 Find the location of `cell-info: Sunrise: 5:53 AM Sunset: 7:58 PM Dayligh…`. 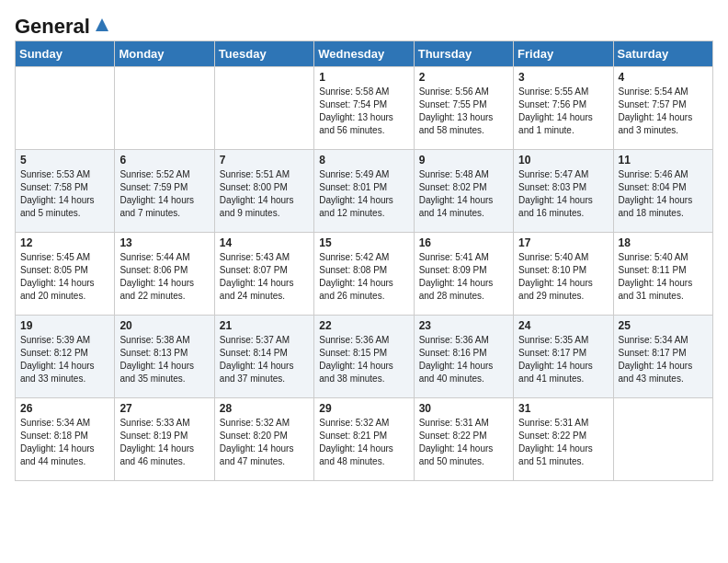

cell-info: Sunrise: 5:53 AM Sunset: 7:58 PM Dayligh… is located at coordinates (64, 194).